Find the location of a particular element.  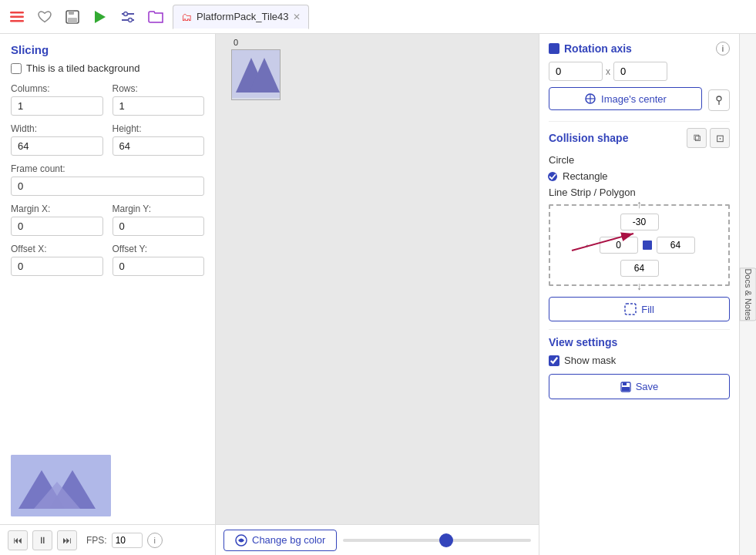

bg-slider-thumb is located at coordinates (446, 540).